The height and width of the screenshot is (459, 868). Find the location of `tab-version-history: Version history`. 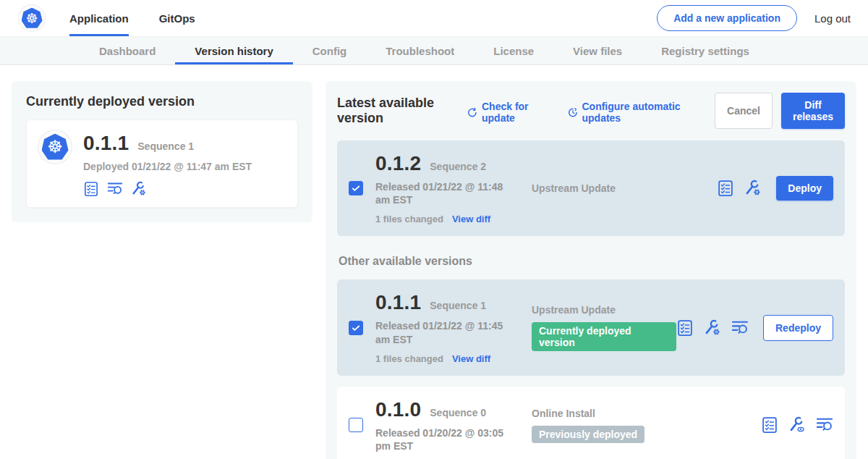

tab-version-history: Version history is located at coordinates (234, 51).